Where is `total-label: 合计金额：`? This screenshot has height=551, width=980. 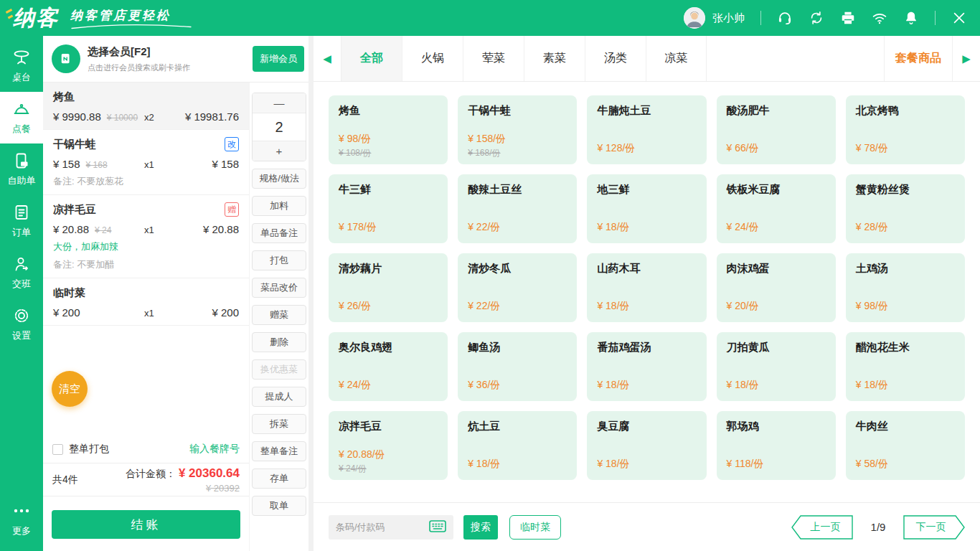
total-label: 合计金额： is located at coordinates (151, 474).